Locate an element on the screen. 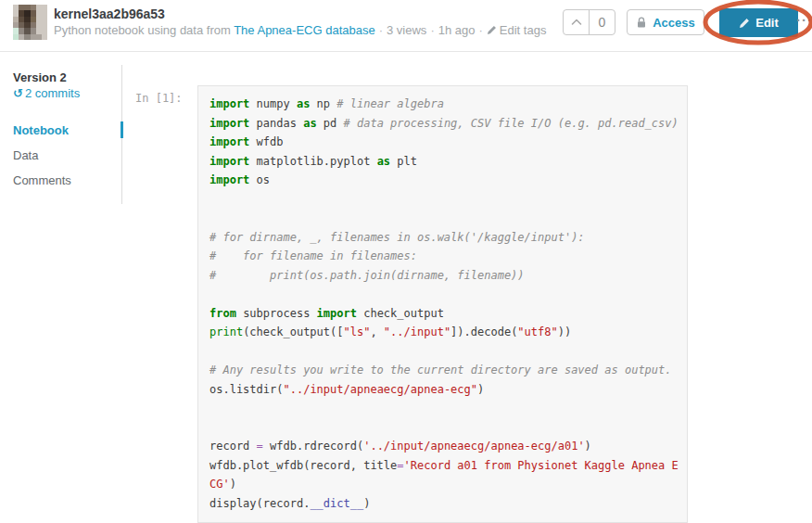 The width and height of the screenshot is (812, 523). edit-tags-link: Edit tags is located at coordinates (523, 30).